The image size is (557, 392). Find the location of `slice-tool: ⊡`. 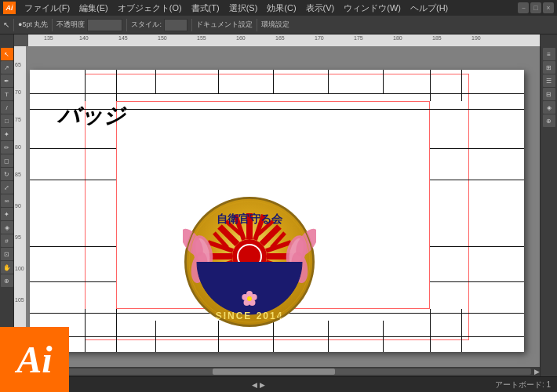

slice-tool: ⊡ is located at coordinates (7, 254).